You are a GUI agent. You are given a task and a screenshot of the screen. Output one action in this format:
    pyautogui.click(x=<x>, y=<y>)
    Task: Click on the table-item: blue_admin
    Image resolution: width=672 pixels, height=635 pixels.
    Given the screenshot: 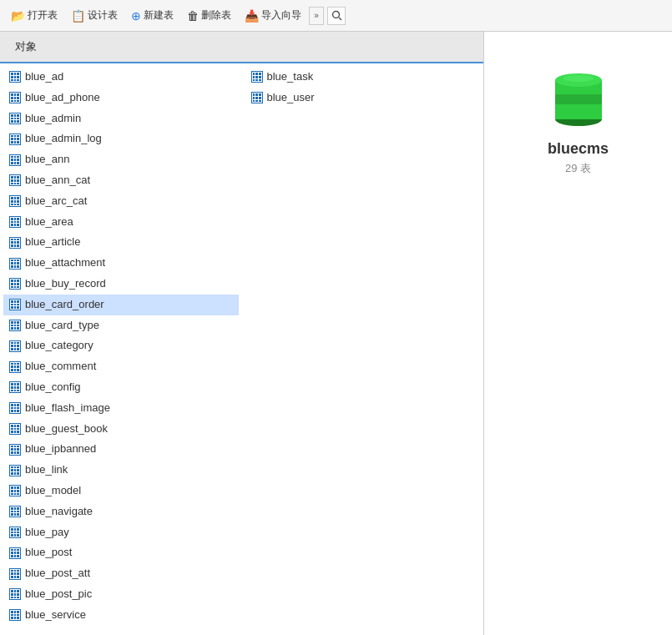 What is the action you would take?
    pyautogui.click(x=121, y=118)
    